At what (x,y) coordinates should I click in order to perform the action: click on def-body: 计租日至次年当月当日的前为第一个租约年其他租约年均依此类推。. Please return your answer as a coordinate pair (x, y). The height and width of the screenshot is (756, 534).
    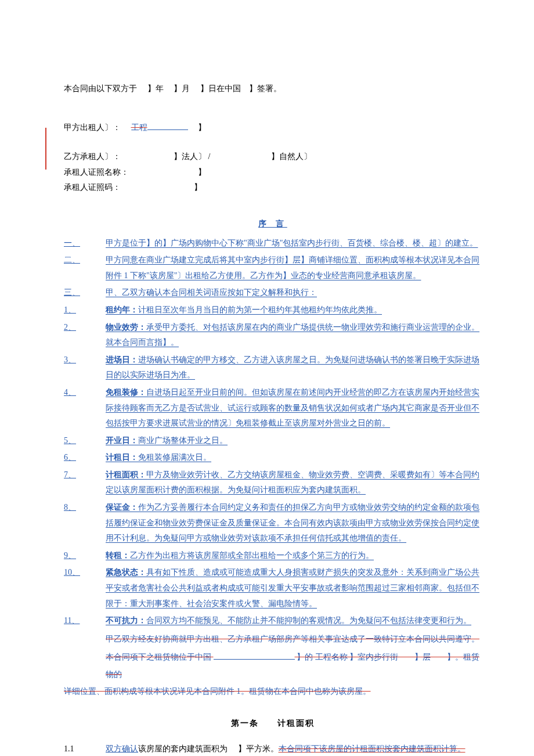
    Looking at the image, I should click on (260, 310).